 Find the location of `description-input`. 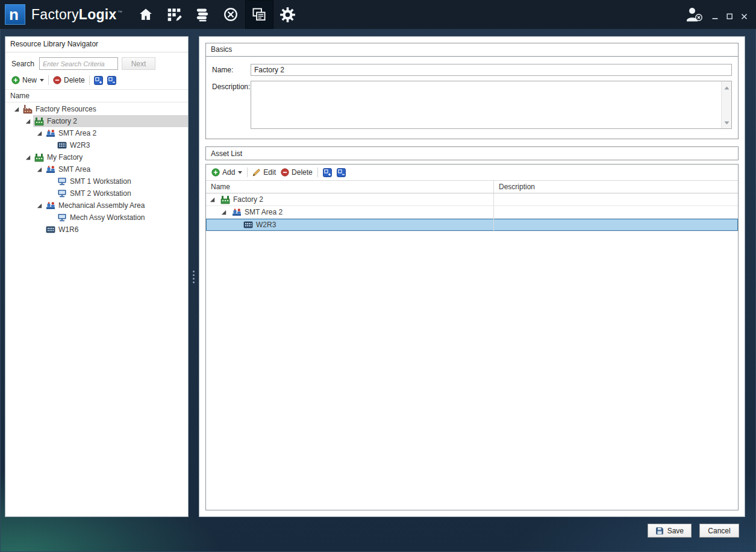

description-input is located at coordinates (486, 105).